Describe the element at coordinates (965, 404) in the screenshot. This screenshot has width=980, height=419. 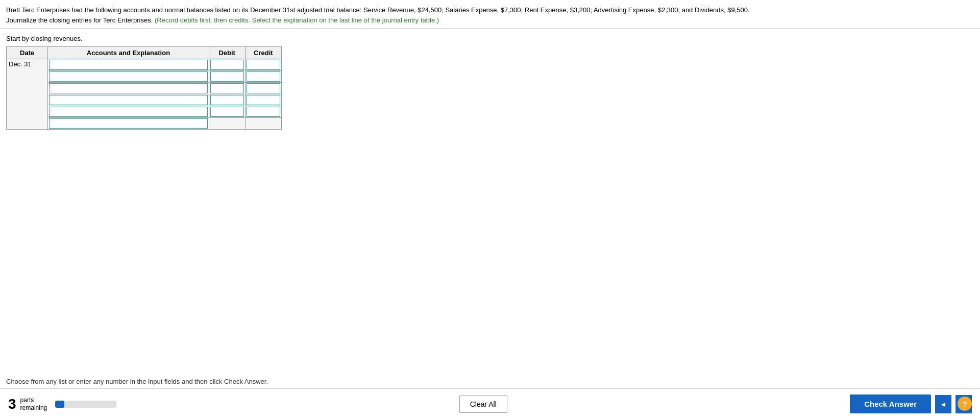
I see `help-icon-button: ?` at that location.